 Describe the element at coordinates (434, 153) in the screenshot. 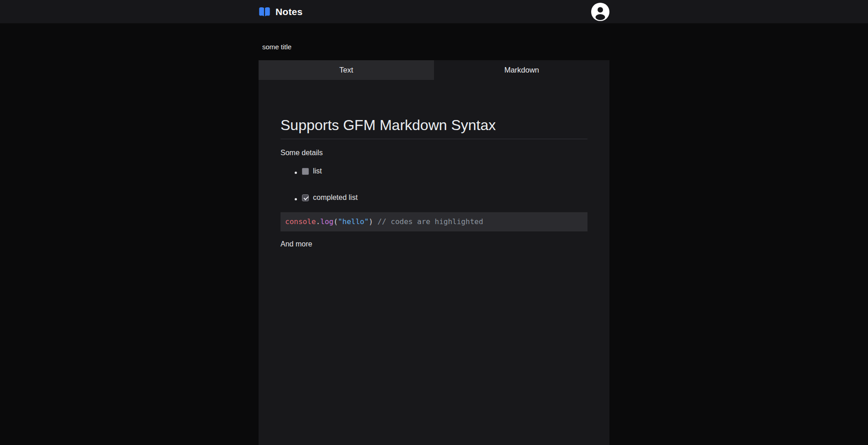

I see `preview-paragraph: Some details` at that location.